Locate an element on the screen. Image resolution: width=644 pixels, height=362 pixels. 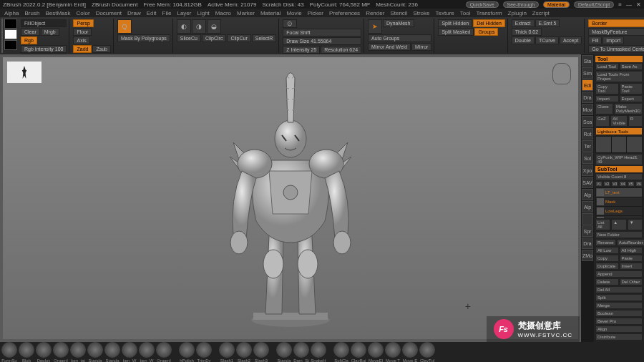
extract-button: Extract is located at coordinates (523, 23).